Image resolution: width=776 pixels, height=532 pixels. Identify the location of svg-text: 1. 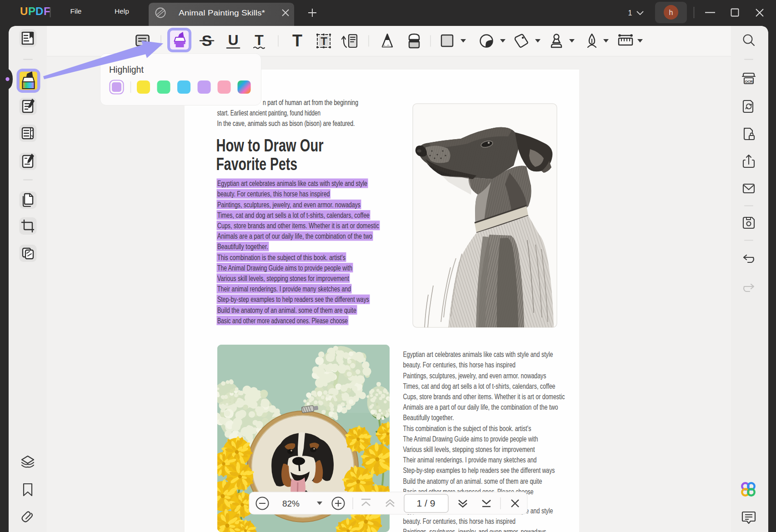
(630, 13).